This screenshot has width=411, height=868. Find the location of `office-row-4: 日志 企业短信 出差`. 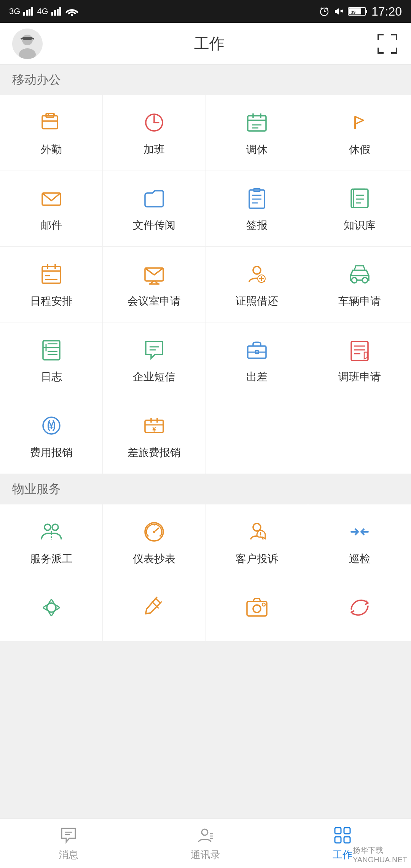

office-row-4: 日志 企业短信 出差 is located at coordinates (206, 360).